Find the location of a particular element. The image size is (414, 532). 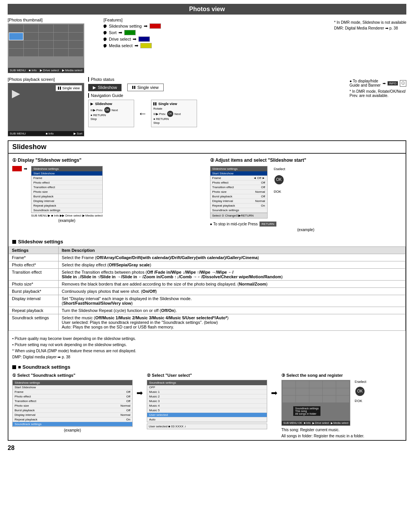

this-song-label: This song is located at coordinates (307, 411).